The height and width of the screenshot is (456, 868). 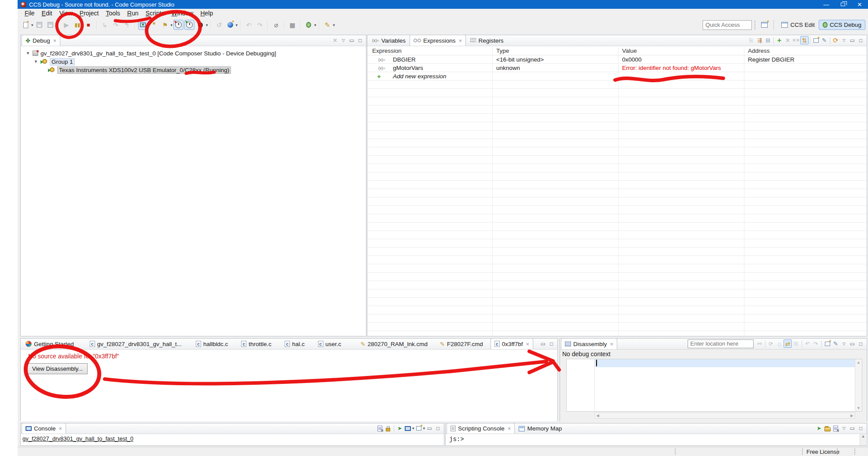 What do you see at coordinates (30, 13) in the screenshot?
I see `menu-file: File` at bounding box center [30, 13].